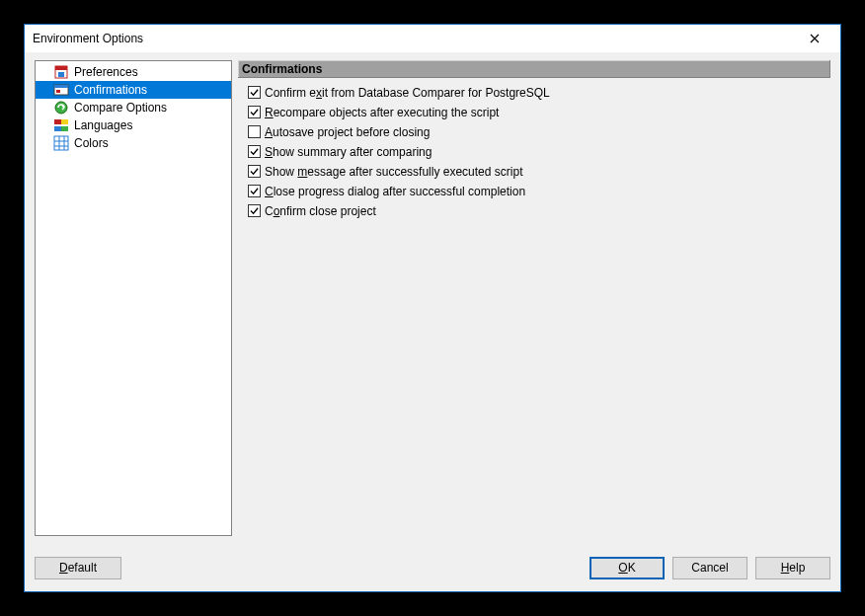  Describe the element at coordinates (111, 90) in the screenshot. I see `nav-label: Confirmations` at that location.